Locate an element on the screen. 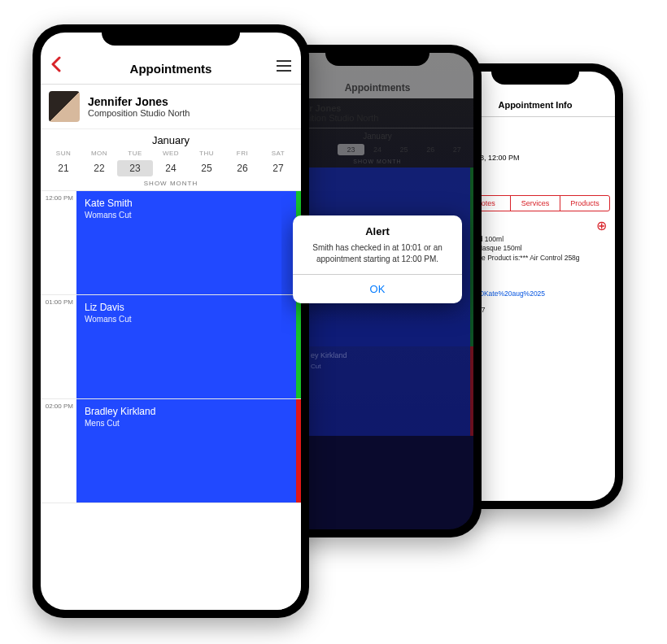 The height and width of the screenshot is (644, 667). note-line: st Have Product is:*** Air Control 258g is located at coordinates (535, 259).